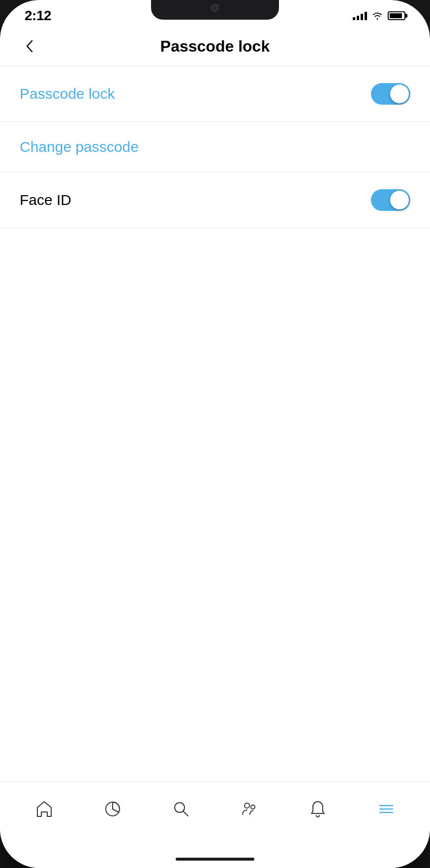 Image resolution: width=430 pixels, height=868 pixels. Describe the element at coordinates (318, 809) in the screenshot. I see `bell-icon` at that location.